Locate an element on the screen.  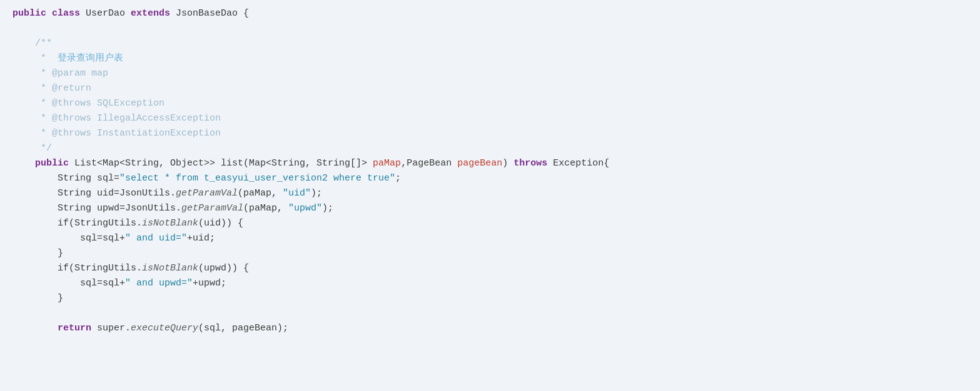
code-line: */ is located at coordinates (490, 149).